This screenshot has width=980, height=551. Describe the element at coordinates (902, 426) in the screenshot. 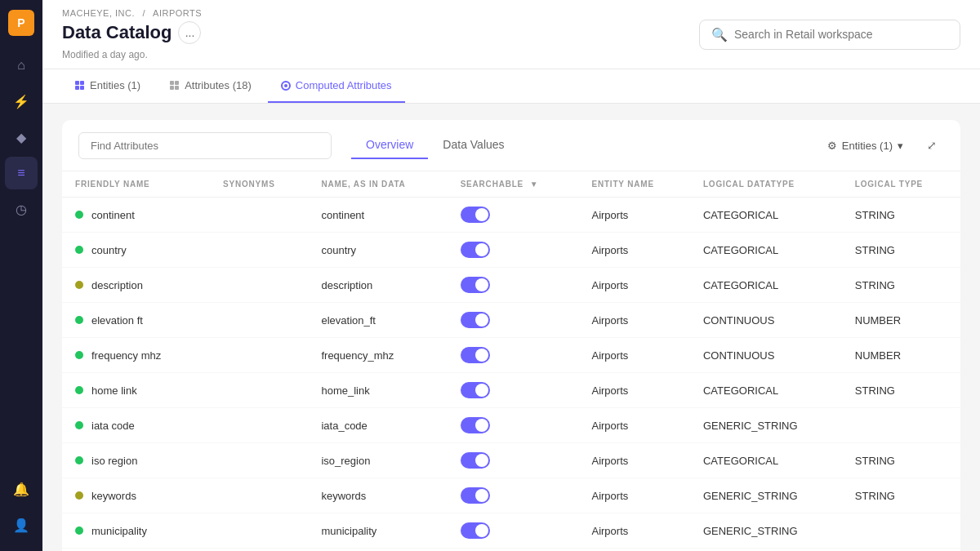

I see `cell-logical-type` at that location.